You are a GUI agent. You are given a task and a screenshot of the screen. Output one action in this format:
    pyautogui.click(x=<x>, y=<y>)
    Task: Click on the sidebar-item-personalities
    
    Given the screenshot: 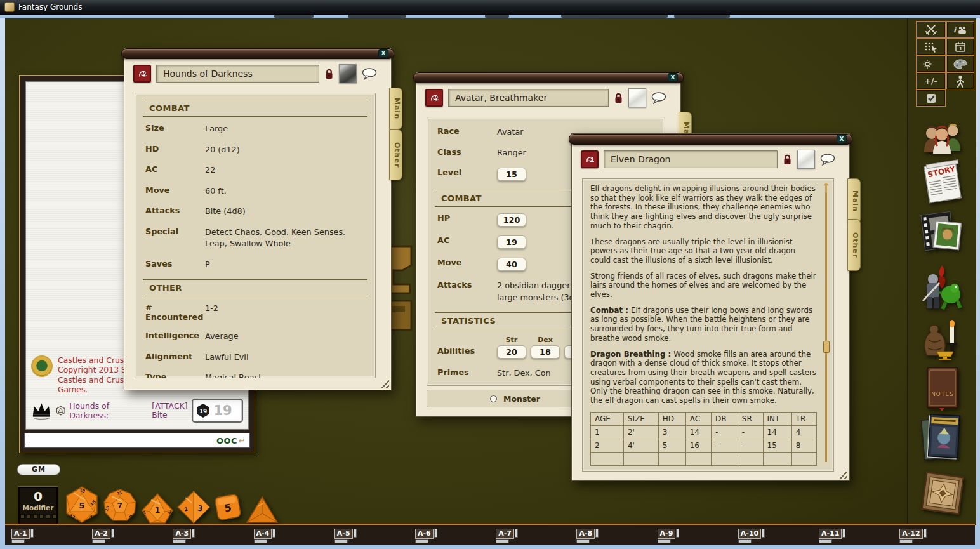 What is the action you would take?
    pyautogui.click(x=941, y=290)
    